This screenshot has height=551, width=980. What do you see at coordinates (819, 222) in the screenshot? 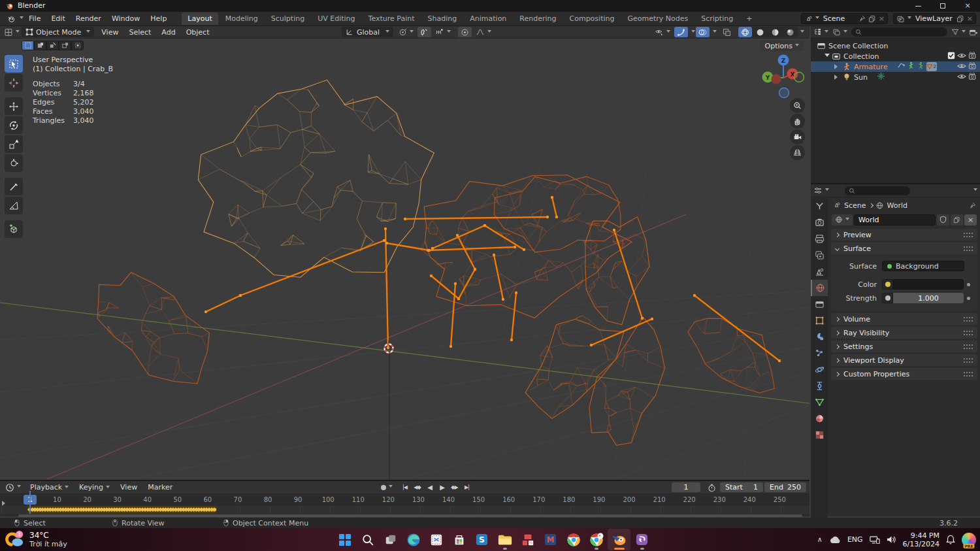
I see `properties-tab-render` at bounding box center [819, 222].